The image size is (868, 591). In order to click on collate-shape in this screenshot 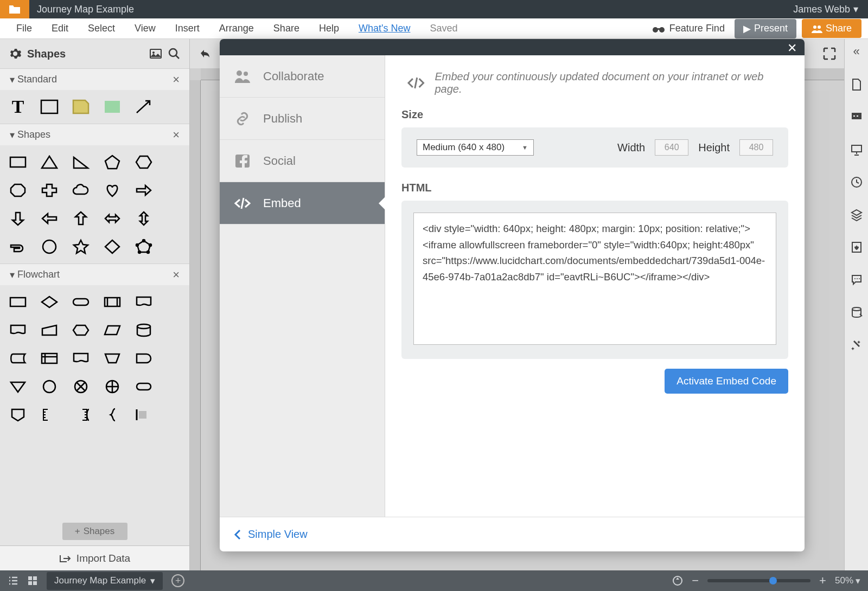, I will do `click(144, 387)`.